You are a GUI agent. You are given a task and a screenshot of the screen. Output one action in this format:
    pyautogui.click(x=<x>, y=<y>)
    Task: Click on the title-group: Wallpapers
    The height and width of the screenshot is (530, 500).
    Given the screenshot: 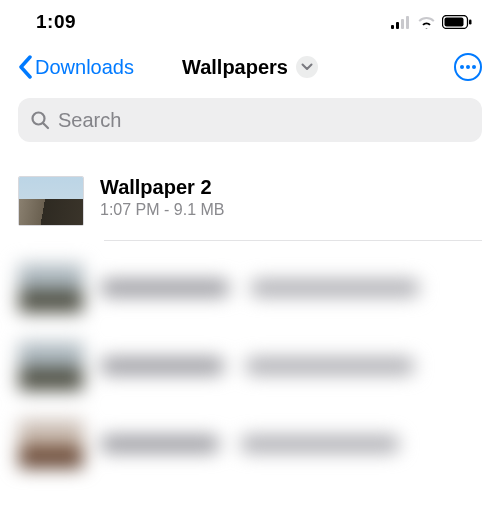 What is the action you would take?
    pyautogui.click(x=250, y=68)
    